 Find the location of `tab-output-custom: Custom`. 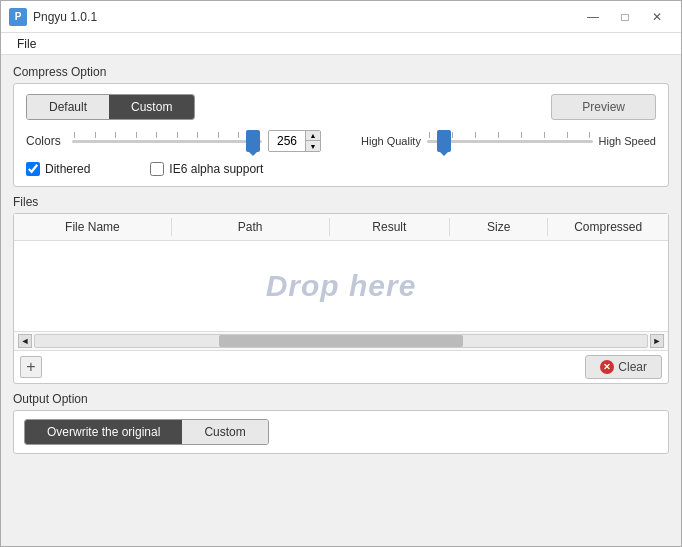

tab-output-custom: Custom is located at coordinates (224, 432).